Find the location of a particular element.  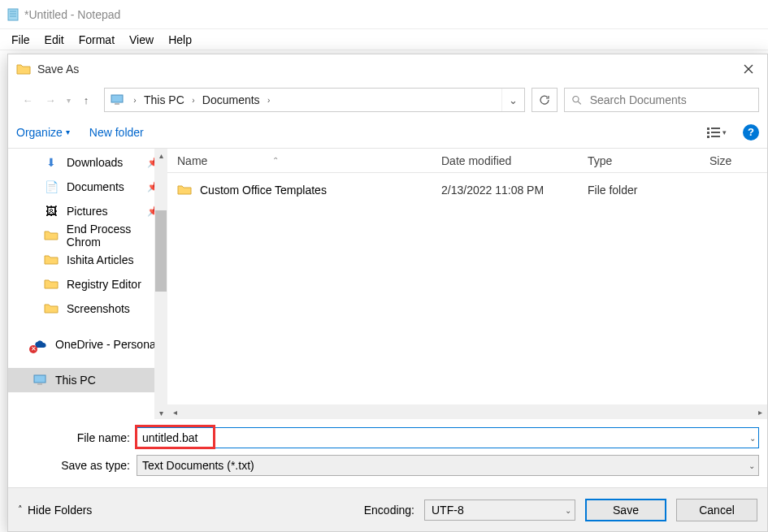

menu-file: File is located at coordinates (21, 40).